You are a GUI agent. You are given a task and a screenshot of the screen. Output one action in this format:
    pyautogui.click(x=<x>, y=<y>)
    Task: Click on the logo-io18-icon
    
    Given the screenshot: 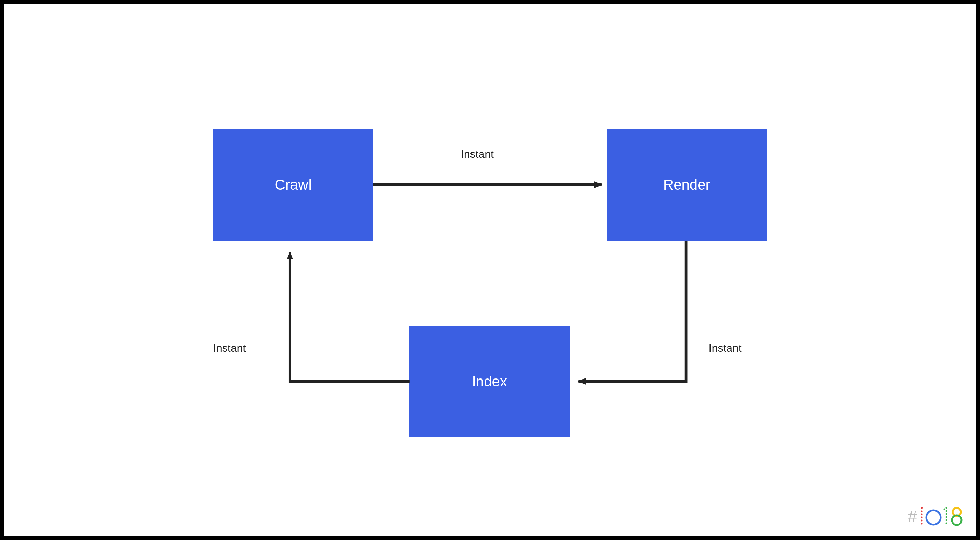 What is the action you would take?
    pyautogui.click(x=941, y=516)
    